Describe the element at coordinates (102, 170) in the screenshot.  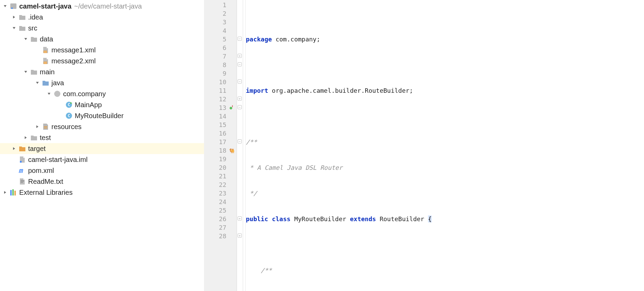
I see `tree-item-pom: pom.xml` at that location.